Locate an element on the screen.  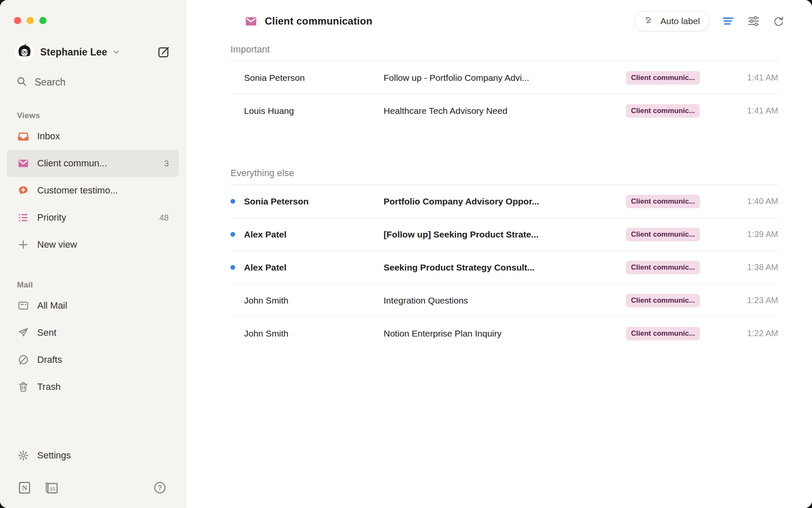
sidebar-item-trash: Trash is located at coordinates (93, 387).